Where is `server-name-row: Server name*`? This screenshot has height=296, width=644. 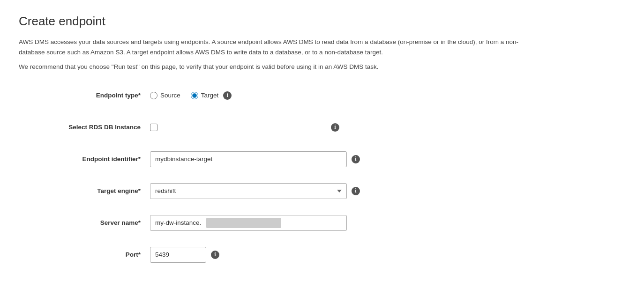
server-name-row: Server name* is located at coordinates (277, 223).